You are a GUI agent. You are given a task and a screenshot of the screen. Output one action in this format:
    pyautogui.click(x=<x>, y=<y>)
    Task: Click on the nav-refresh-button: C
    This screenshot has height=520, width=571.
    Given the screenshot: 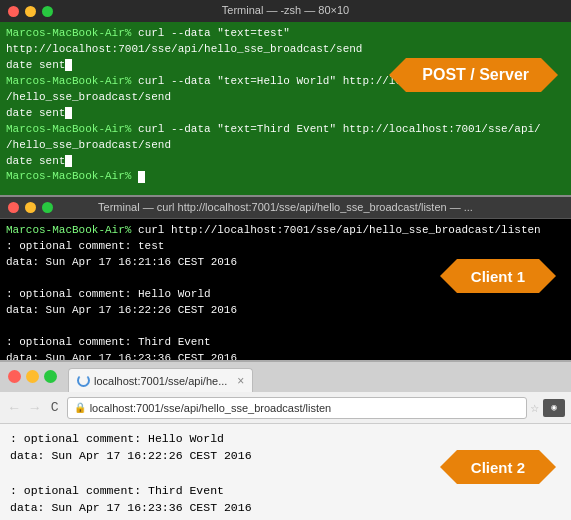 What is the action you would take?
    pyautogui.click(x=55, y=408)
    